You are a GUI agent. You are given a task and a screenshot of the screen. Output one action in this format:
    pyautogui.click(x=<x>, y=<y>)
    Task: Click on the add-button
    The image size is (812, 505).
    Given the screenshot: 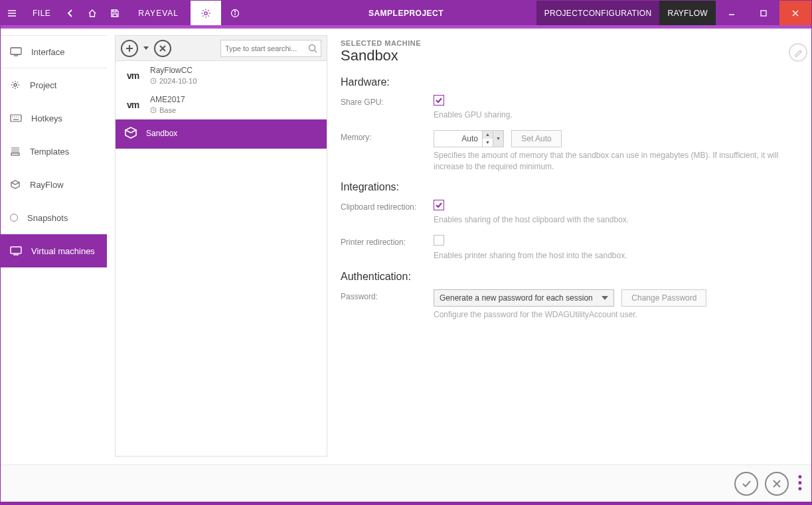 What is the action you would take?
    pyautogui.click(x=129, y=48)
    